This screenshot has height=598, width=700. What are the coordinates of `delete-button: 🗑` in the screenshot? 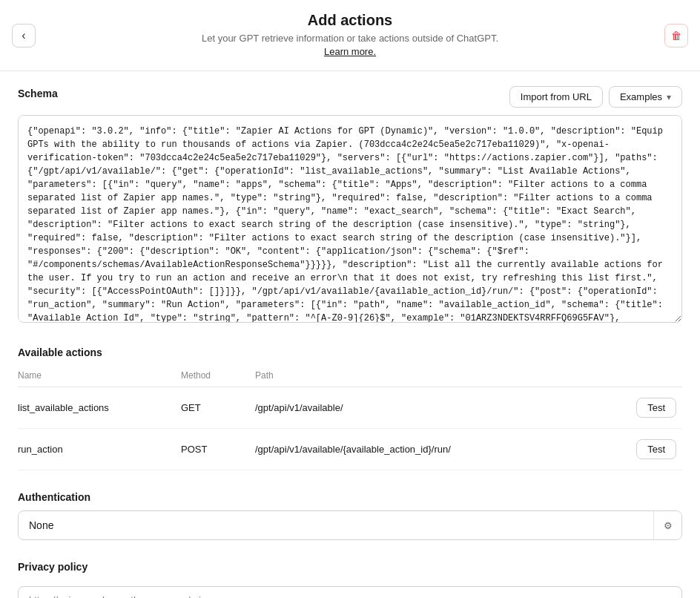 It's located at (676, 36).